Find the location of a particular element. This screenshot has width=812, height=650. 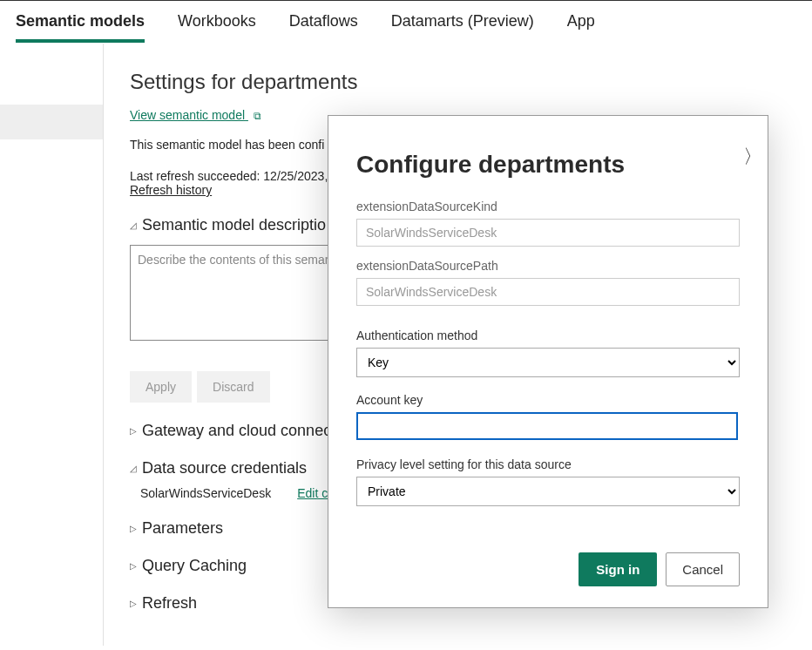

view-semantic-model-link: View semantic model ⧉ is located at coordinates (195, 115).